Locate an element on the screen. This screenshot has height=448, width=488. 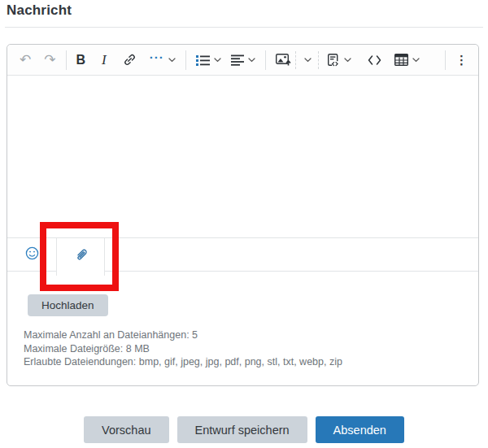
redo-button: ↷ is located at coordinates (50, 60).